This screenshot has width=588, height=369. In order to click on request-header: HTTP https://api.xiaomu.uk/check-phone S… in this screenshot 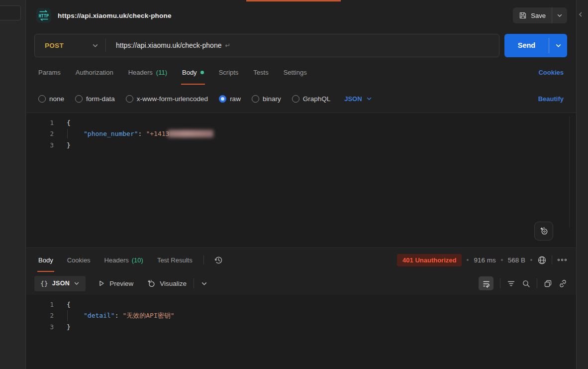, I will do `click(301, 15)`.